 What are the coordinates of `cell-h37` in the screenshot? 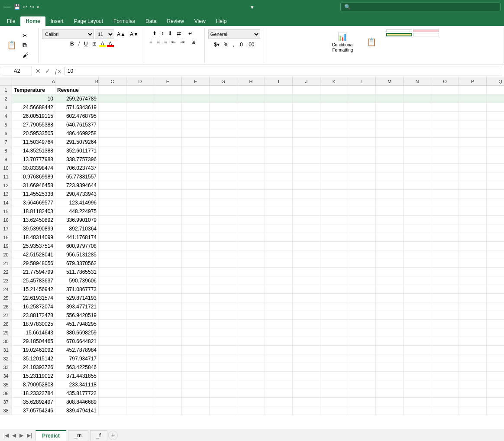 It's located at (251, 402).